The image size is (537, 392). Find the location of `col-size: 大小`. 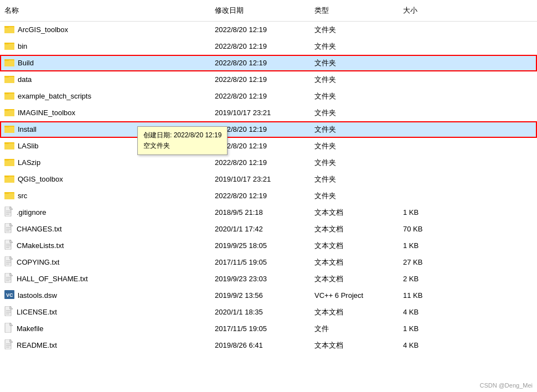

col-size: 大小 is located at coordinates (426, 11).